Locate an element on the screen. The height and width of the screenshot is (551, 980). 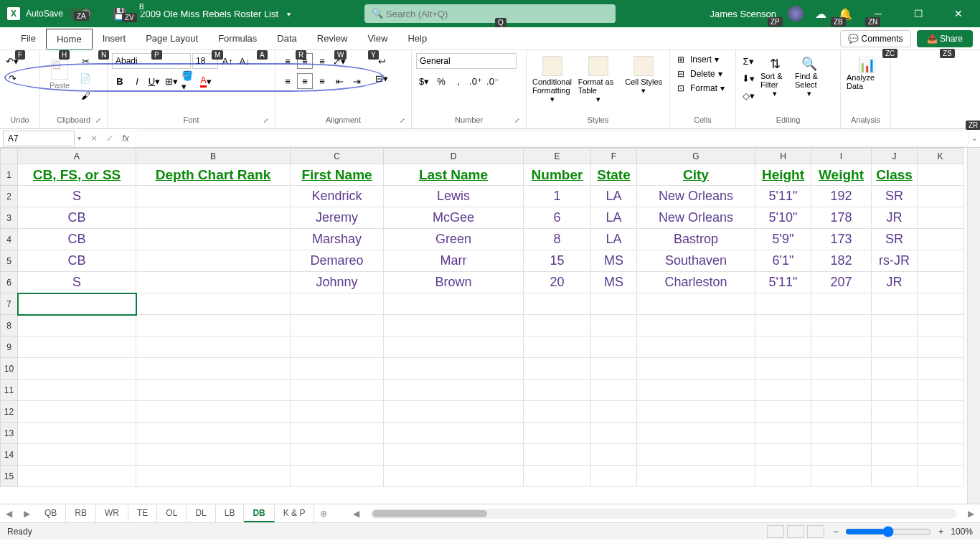
cell-B4 is located at coordinates (214, 240).